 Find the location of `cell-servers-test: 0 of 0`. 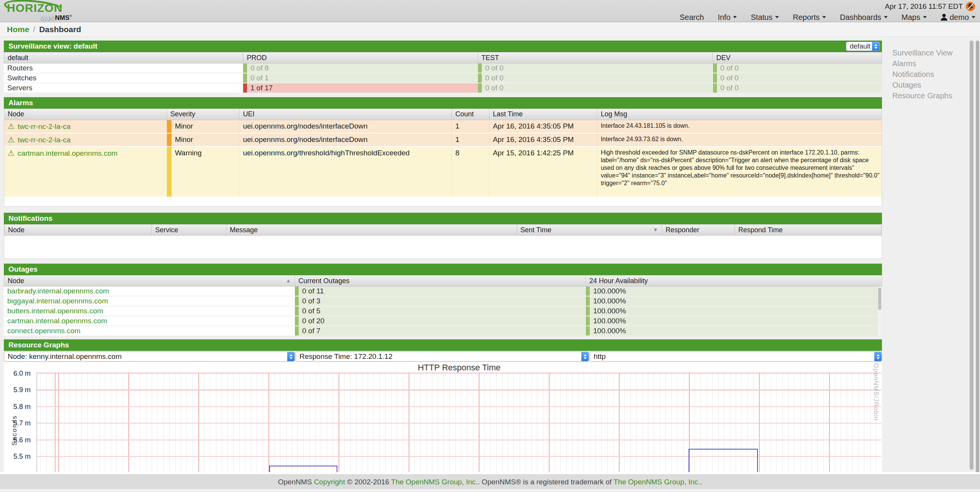

cell-servers-test: 0 of 0 is located at coordinates (596, 88).